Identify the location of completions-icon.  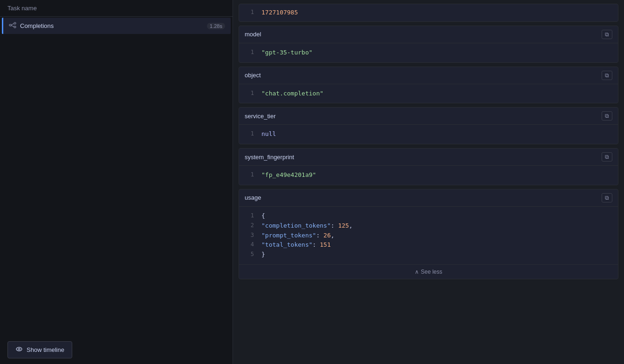
(13, 26).